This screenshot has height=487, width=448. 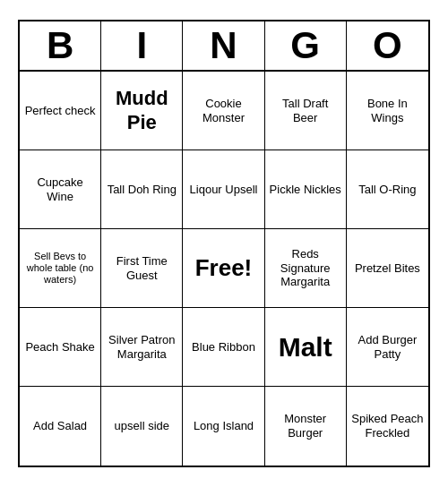 I want to click on bingo-cell-1: Mudd Pie, so click(x=142, y=111).